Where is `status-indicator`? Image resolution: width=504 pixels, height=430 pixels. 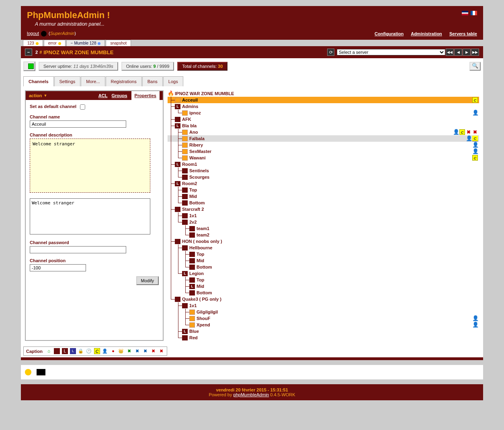
status-indicator is located at coordinates (29, 66).